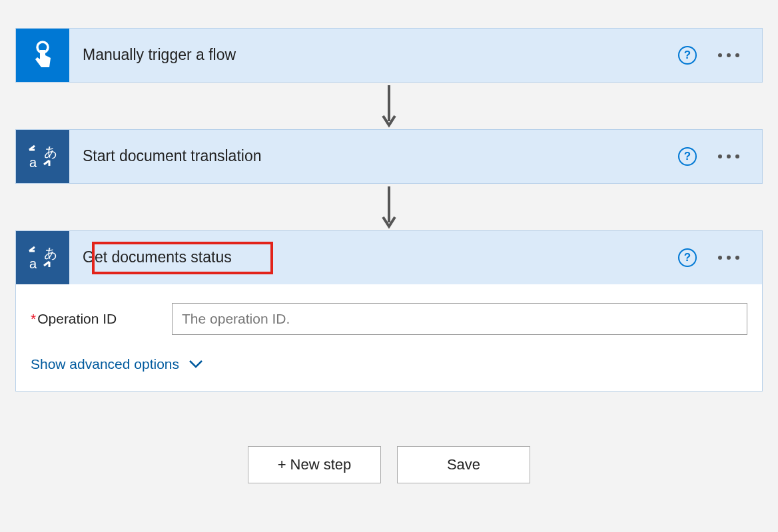 This screenshot has width=778, height=532. I want to click on step-title: Manually trigger a flow, so click(159, 55).